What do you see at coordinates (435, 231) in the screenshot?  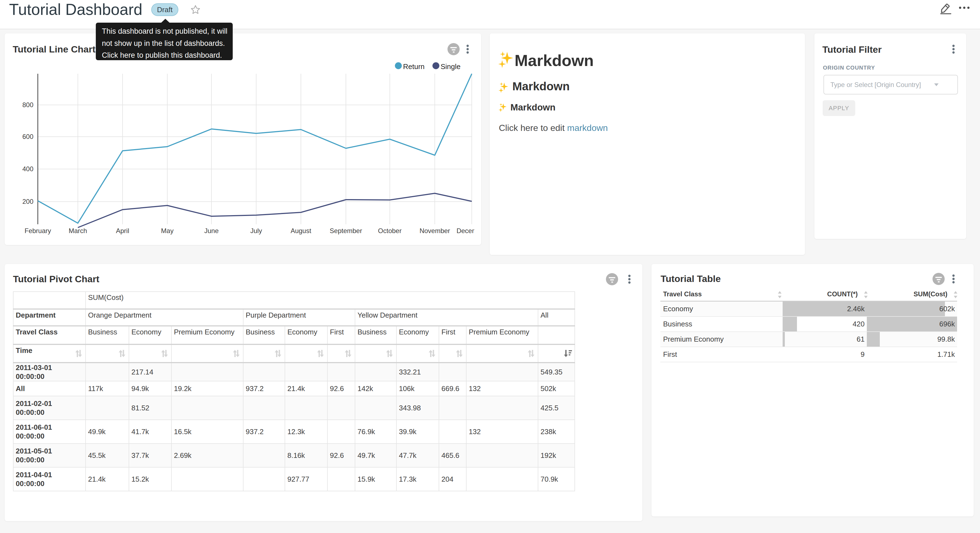 I see `svg-text: November` at bounding box center [435, 231].